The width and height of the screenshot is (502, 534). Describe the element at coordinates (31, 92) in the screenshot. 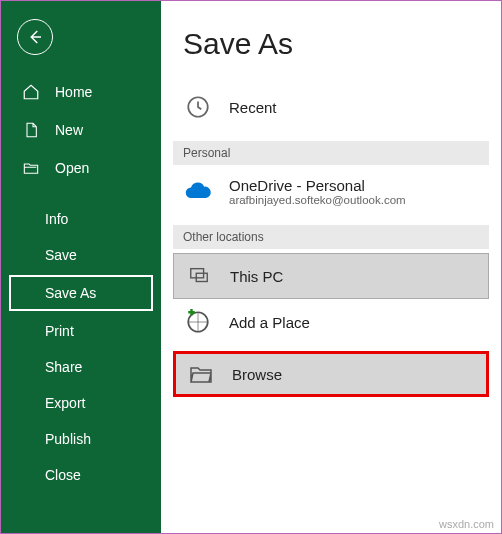

I see `home-icon` at that location.